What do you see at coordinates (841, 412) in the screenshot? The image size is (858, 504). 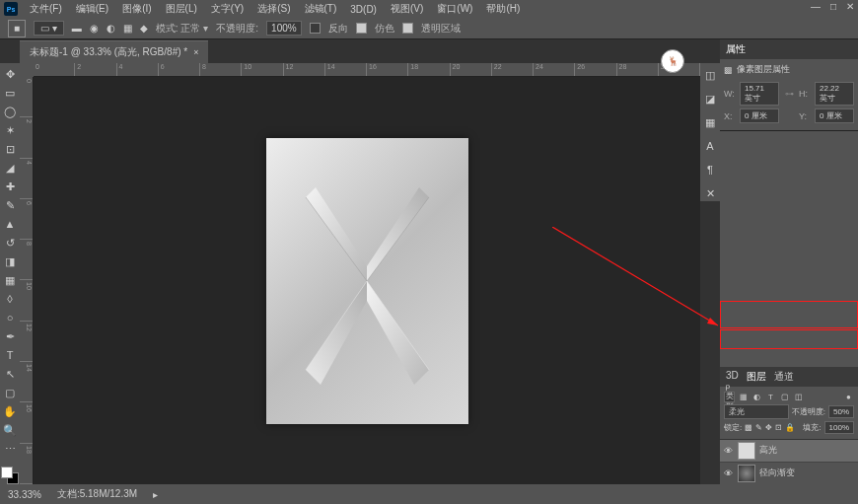 I see `layer-opacity-input: 50%` at bounding box center [841, 412].